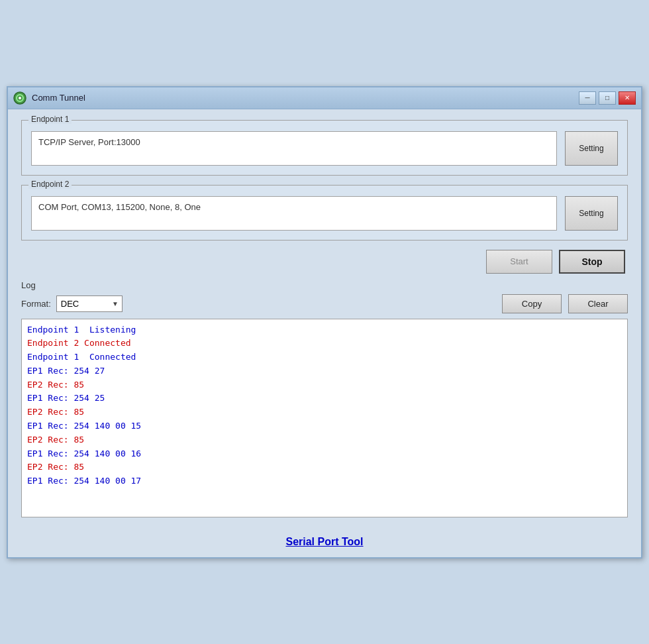  I want to click on log-actions: Copy Clear, so click(565, 303).